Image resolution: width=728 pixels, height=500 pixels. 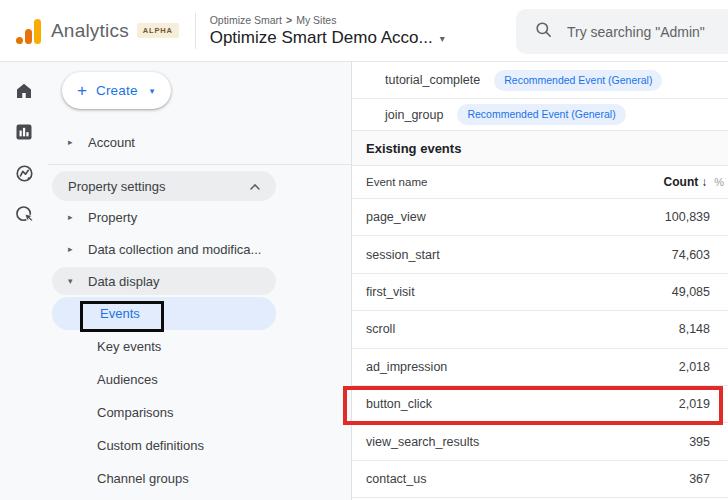 I want to click on sidebar-item-label: Account, so click(x=112, y=142).